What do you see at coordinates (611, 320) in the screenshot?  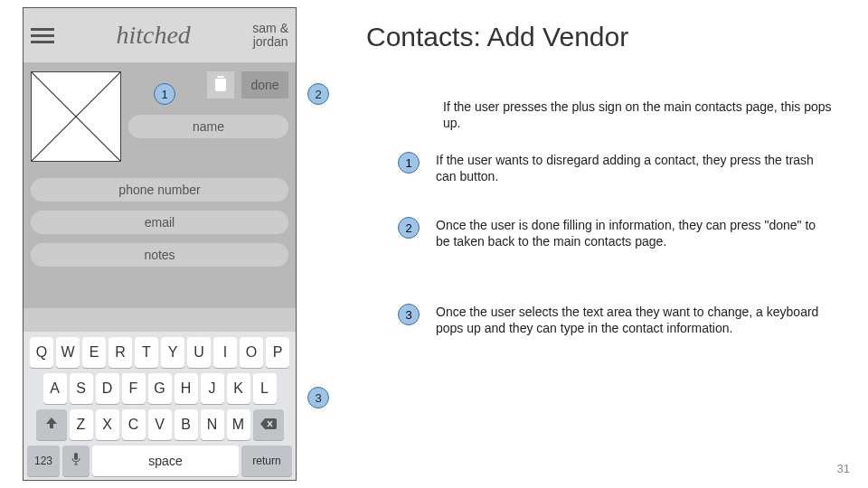 I see `note-3: 3 Once the user selects the text area th…` at bounding box center [611, 320].